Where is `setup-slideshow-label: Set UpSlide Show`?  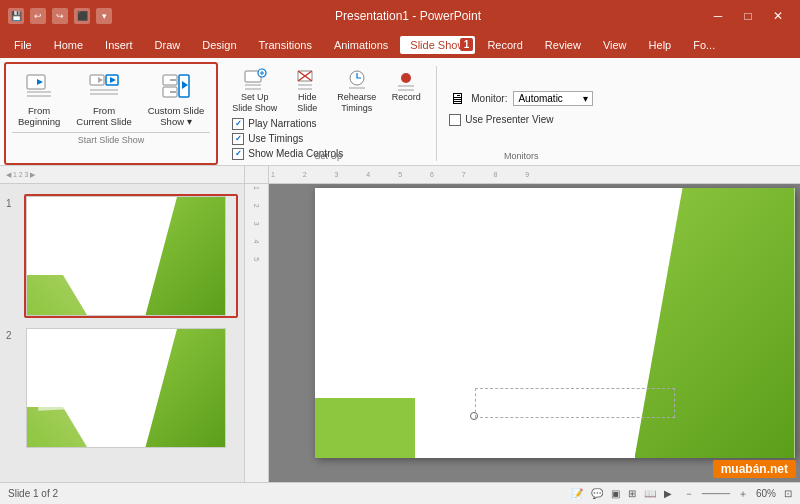
setup-slideshow-label: Set UpSlide Show is located at coordinates (254, 103).